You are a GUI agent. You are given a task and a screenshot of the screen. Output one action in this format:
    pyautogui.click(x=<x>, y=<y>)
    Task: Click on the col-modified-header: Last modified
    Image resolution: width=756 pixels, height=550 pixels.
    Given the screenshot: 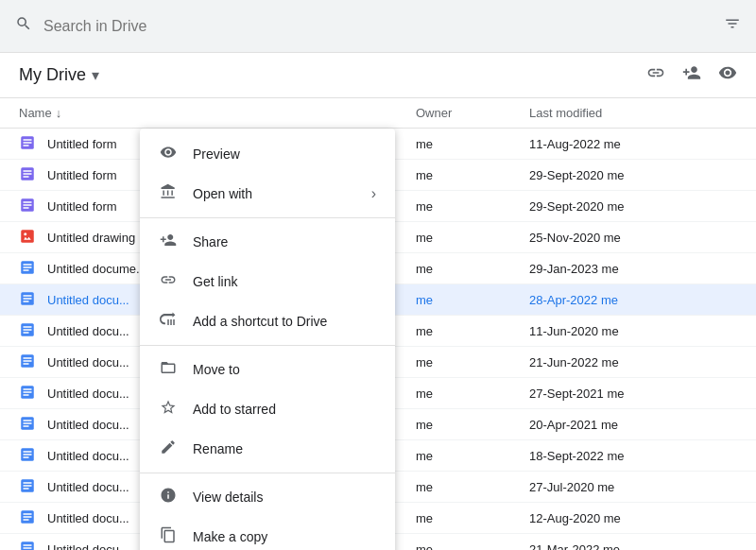 What is the action you would take?
    pyautogui.click(x=633, y=113)
    